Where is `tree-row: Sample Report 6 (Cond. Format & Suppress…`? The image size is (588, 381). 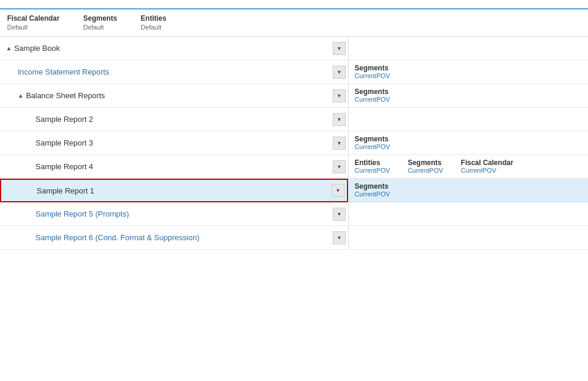
tree-row: Sample Report 6 (Cond. Format & Suppress… is located at coordinates (174, 238).